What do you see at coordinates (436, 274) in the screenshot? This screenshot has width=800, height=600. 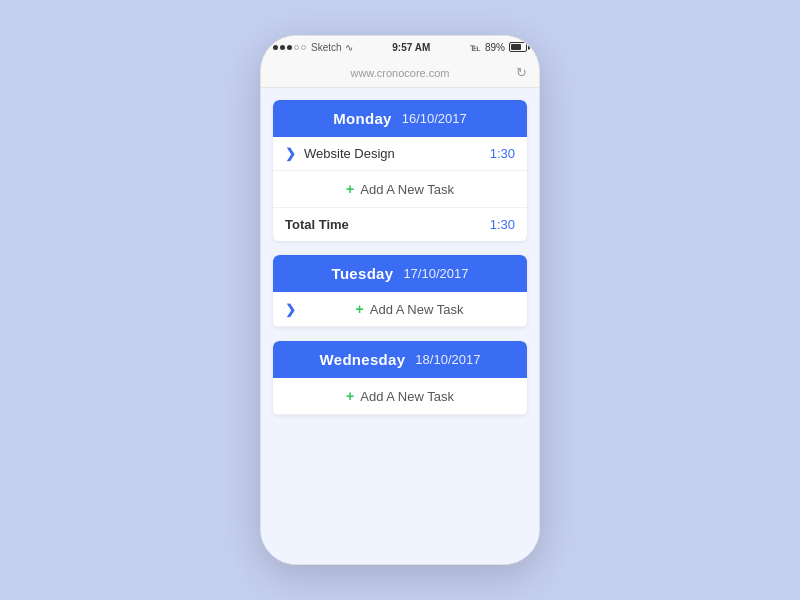 I see `day-date-tuesday: 17/10/2017` at bounding box center [436, 274].